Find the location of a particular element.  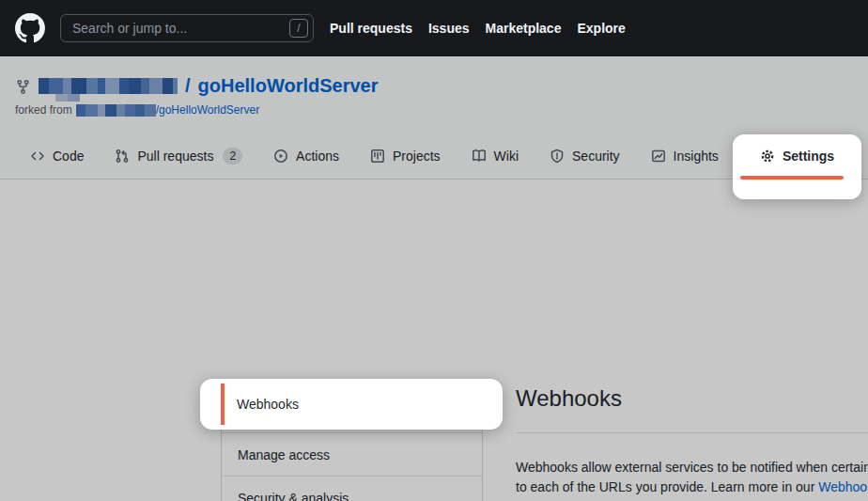

top-nav: / Pull requestsIssuesMarketplaceExplore is located at coordinates (434, 28).